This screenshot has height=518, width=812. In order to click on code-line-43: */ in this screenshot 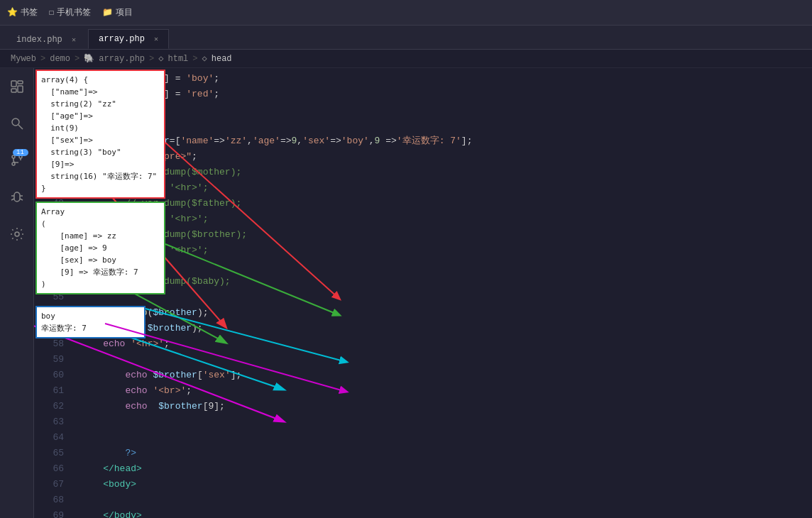, I will do `click(446, 110)`.